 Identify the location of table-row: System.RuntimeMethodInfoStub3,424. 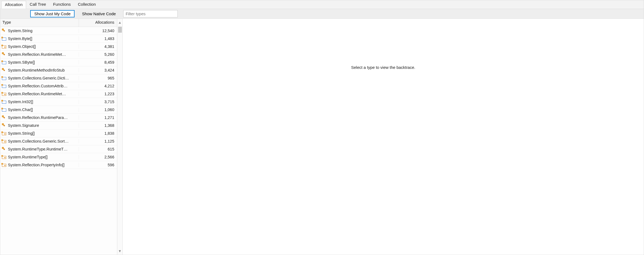
(59, 70).